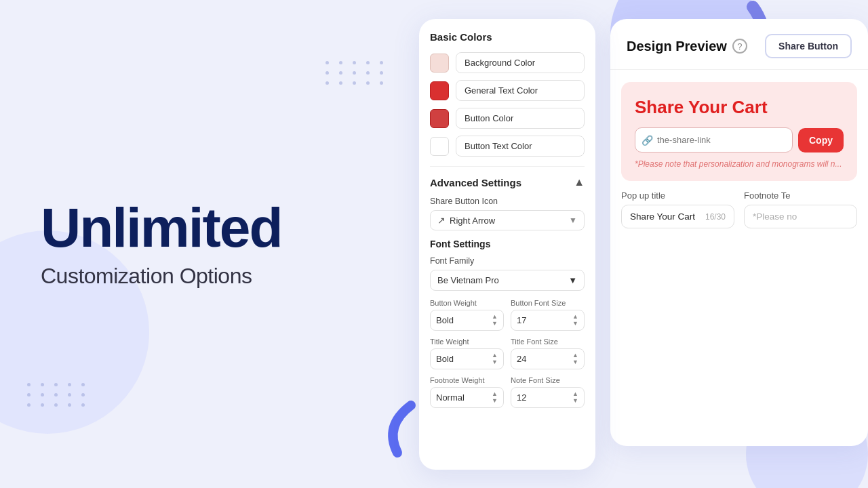  Describe the element at coordinates (439, 119) in the screenshot. I see `button-color-swatch` at that location.